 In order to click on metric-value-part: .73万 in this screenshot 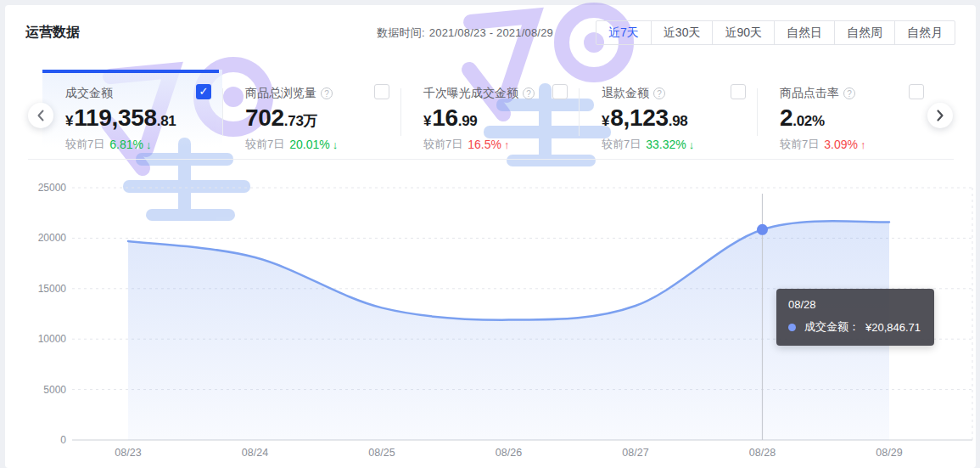, I will do `click(300, 121)`.